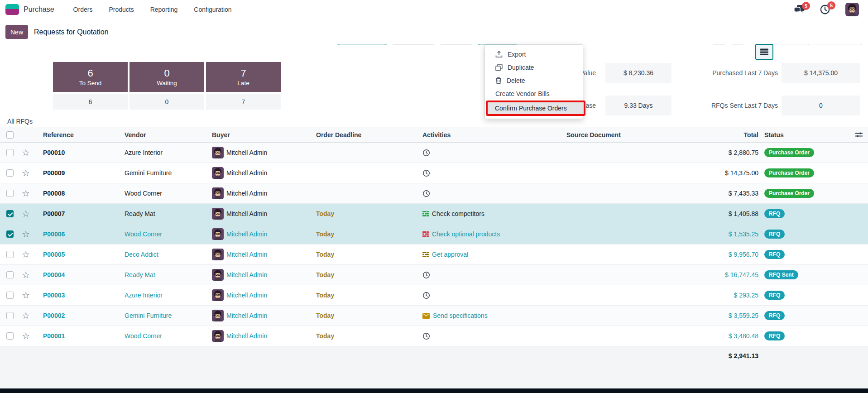 This screenshot has height=393, width=868. Describe the element at coordinates (534, 67) in the screenshot. I see `menu-duplicate: Duplicate` at that location.